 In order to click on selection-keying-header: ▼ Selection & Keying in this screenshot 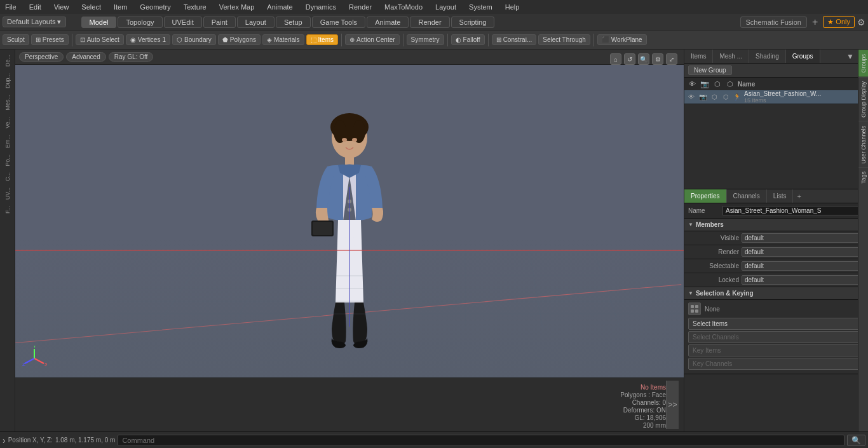, I will do `click(776, 294)`.